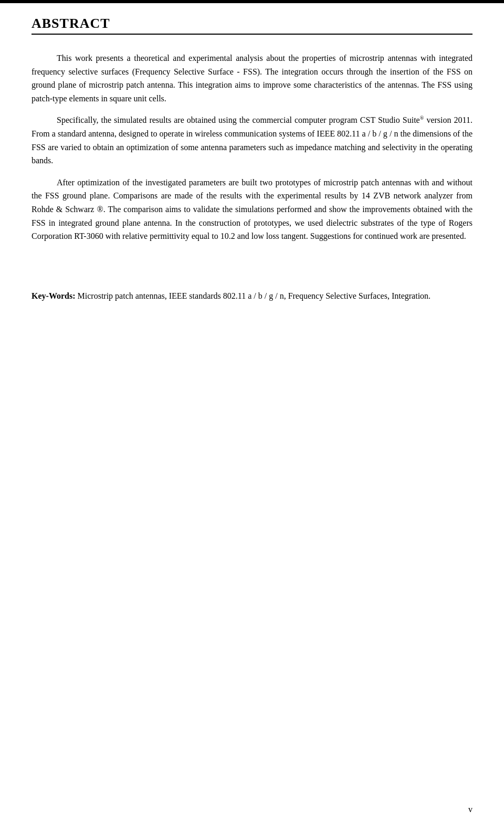  What do you see at coordinates (252, 296) in the screenshot?
I see `keywords-text: Key-Words: Microstrip patch antennas, IE…` at bounding box center [252, 296].